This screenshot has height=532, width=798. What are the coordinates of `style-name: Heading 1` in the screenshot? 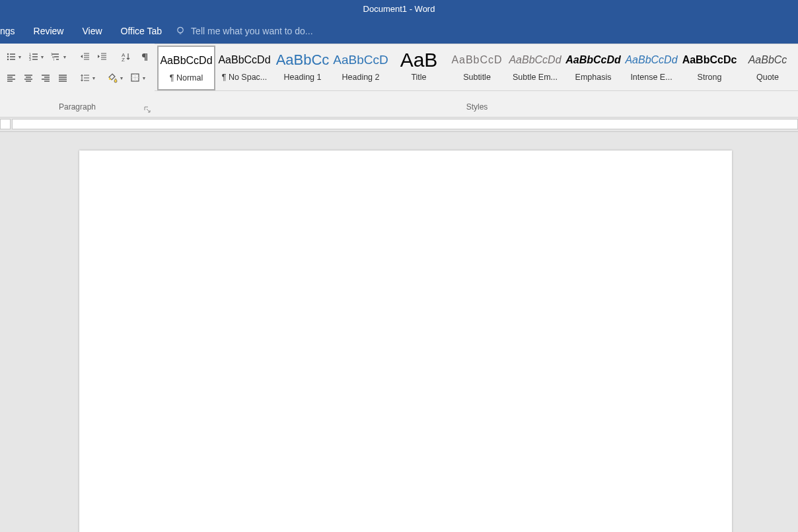 It's located at (303, 77).